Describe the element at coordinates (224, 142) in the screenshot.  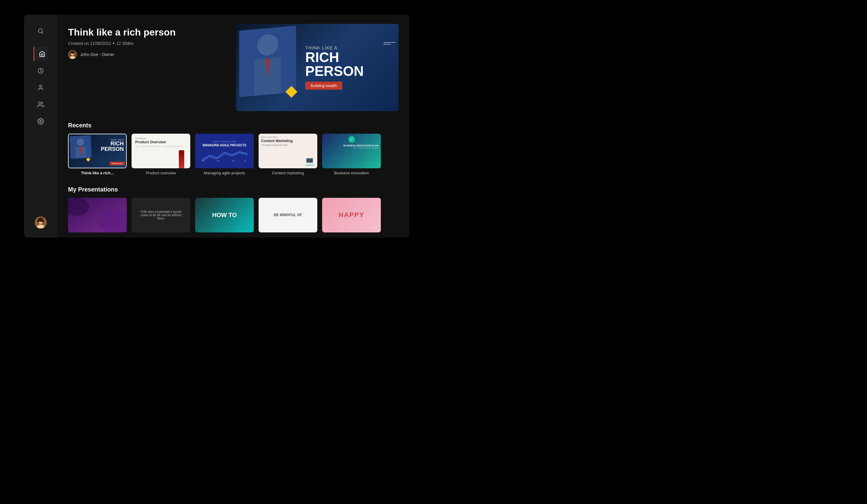
I see `agile-top: TOP 5 TOOLS FOR` at that location.